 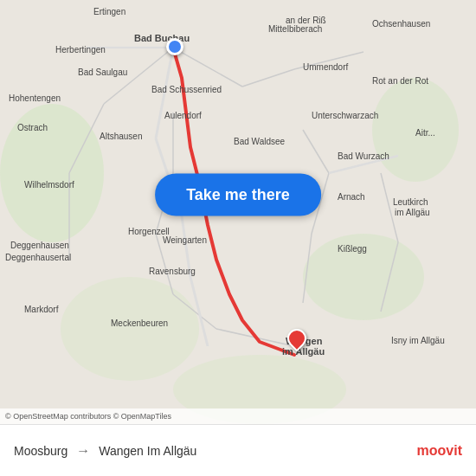 I want to click on destination-pin-shape, so click(x=296, y=338).